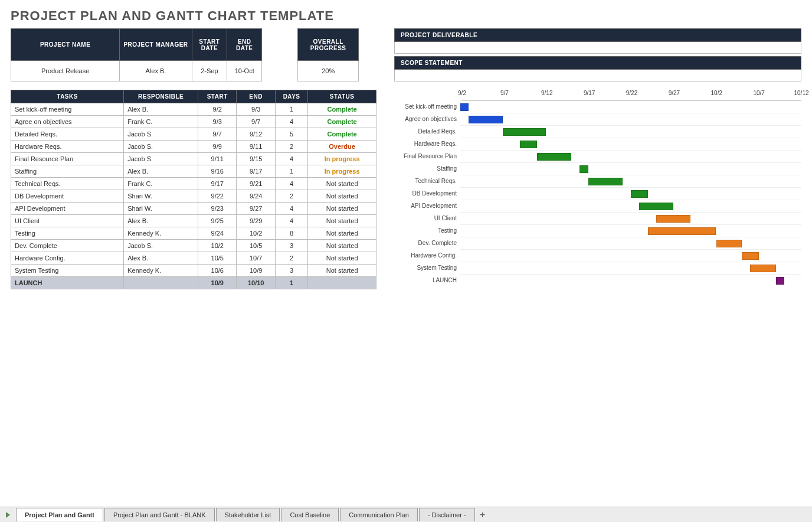 The height and width of the screenshot is (522, 812). I want to click on task-cell: Technical Reqs., so click(67, 184).